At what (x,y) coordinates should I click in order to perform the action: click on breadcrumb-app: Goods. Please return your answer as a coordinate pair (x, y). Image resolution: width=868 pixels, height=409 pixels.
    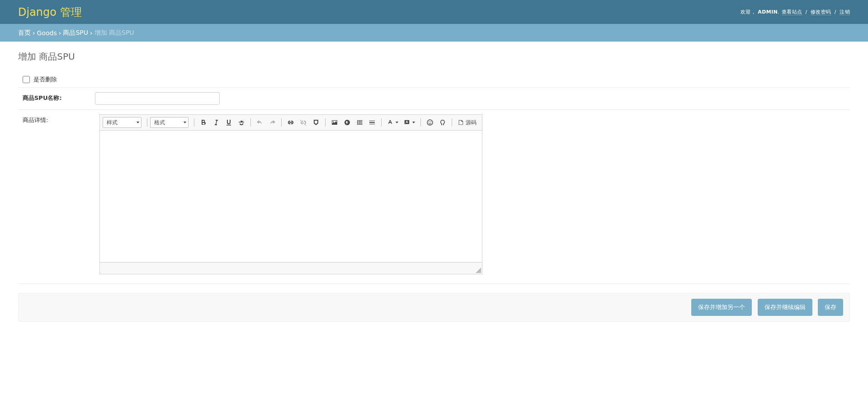
    Looking at the image, I should click on (47, 33).